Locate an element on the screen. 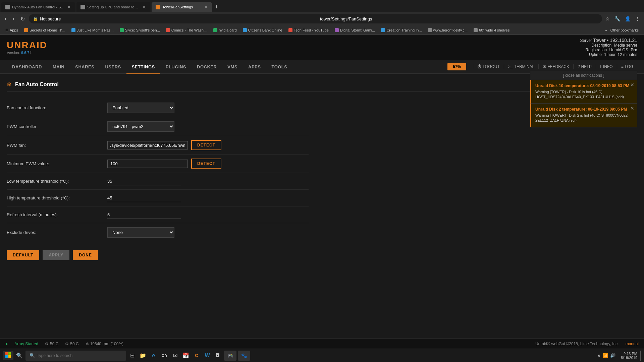 This screenshot has width=644, height=362. taskbar-app-1: 🎮 is located at coordinates (230, 356).